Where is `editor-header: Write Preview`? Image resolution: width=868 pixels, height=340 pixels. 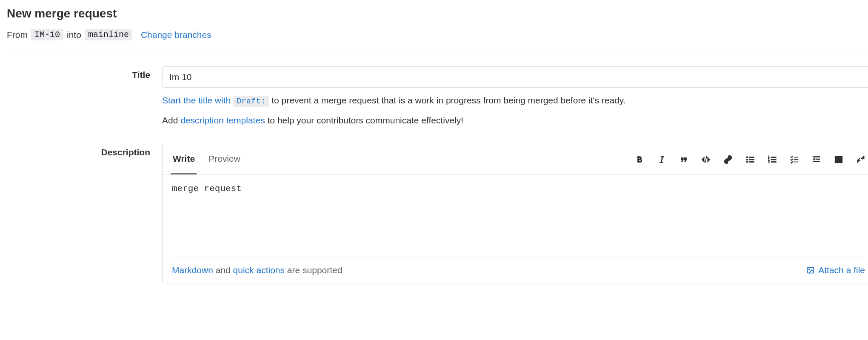 editor-header: Write Preview is located at coordinates (515, 160).